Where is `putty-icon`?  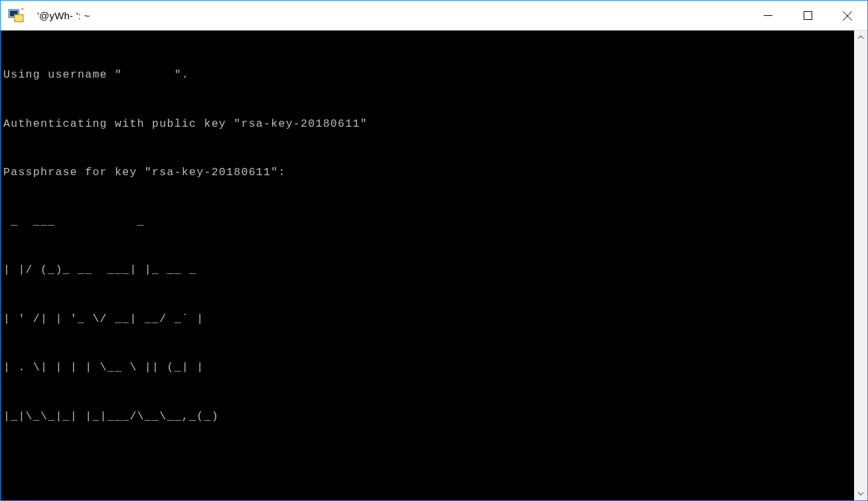
putty-icon is located at coordinates (16, 16).